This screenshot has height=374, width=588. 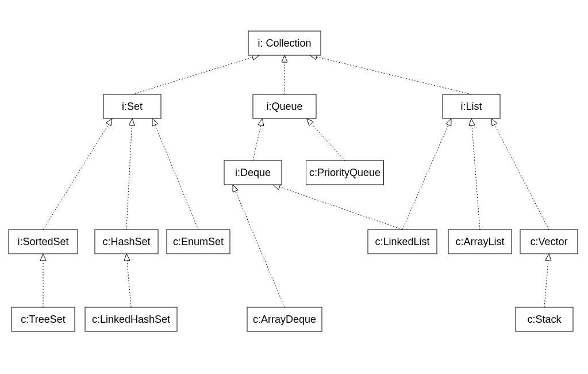 What do you see at coordinates (285, 319) in the screenshot?
I see `node-arraydeque: c:ArrayDeque` at bounding box center [285, 319].